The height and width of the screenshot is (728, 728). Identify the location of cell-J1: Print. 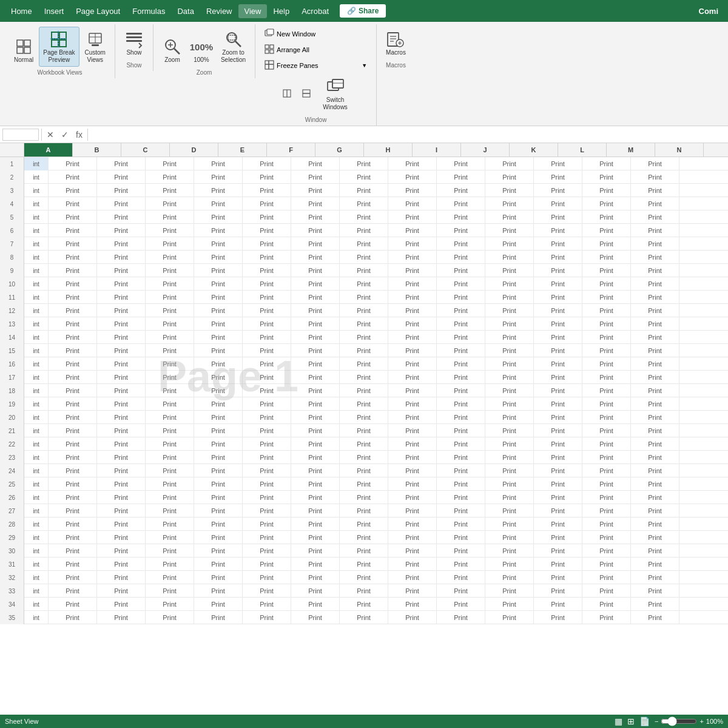
(461, 164).